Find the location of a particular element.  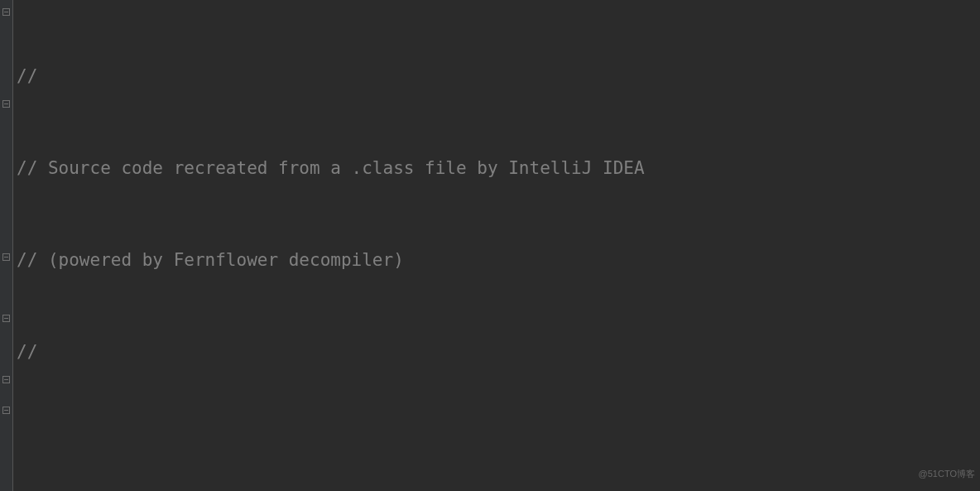

editor-gutter is located at coordinates (7, 245).